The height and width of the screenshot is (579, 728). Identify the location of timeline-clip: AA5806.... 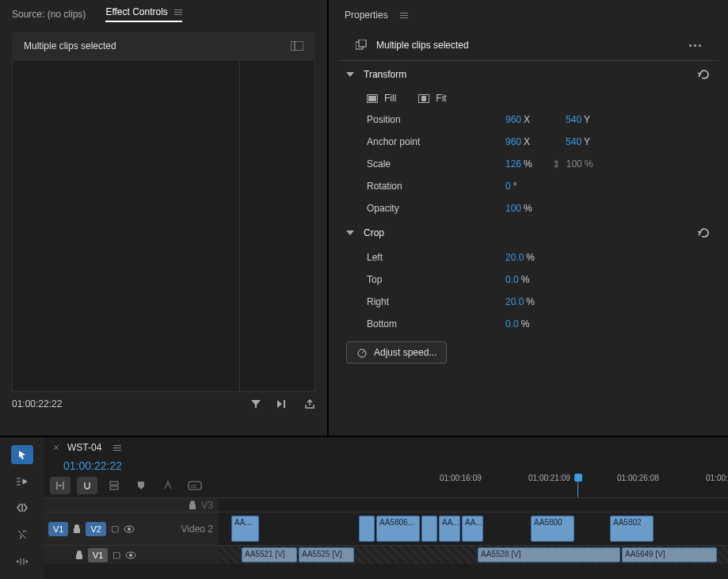
(398, 529).